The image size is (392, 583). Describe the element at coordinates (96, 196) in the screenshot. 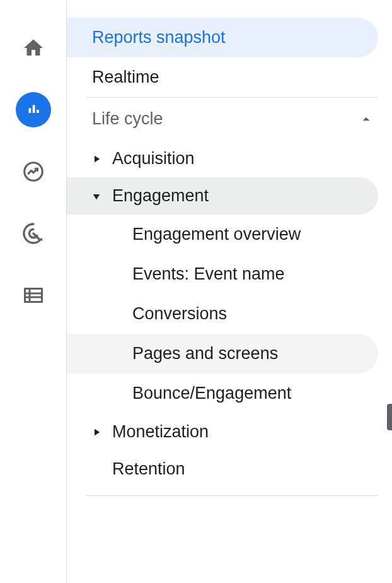

I see `caret-down-icon` at that location.